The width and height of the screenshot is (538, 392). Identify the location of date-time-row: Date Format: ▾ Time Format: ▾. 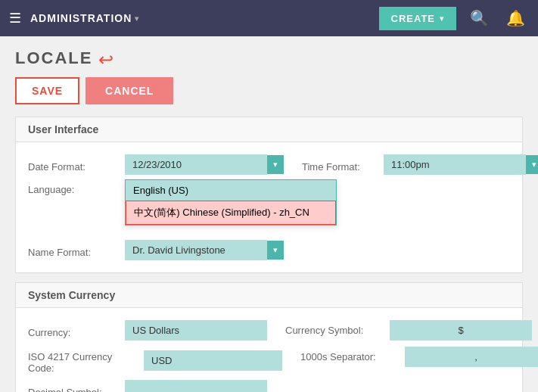
(269, 165).